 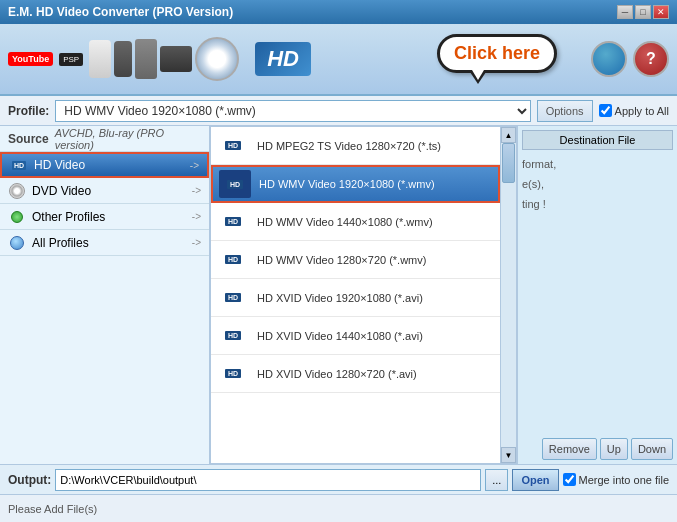 What do you see at coordinates (30, 59) in the screenshot?
I see `youtube-logo: YouTube` at bounding box center [30, 59].